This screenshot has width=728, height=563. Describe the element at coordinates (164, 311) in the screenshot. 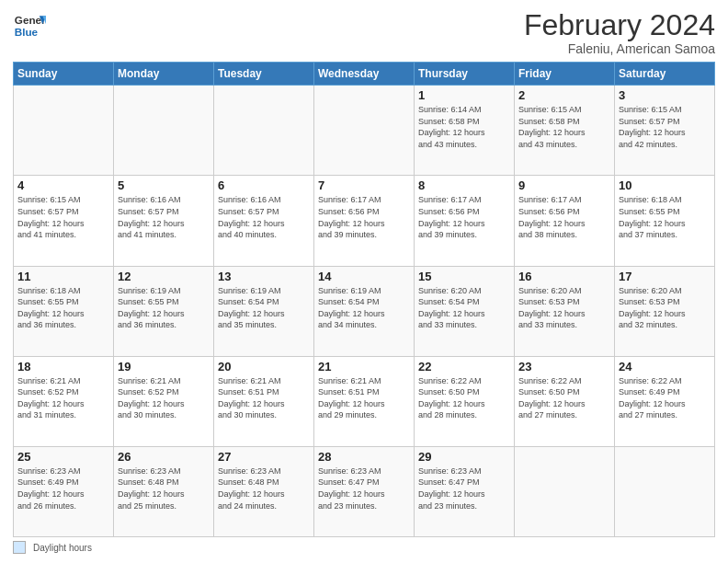

I see `calendar-cell: 12Sunrise: 6:19 AM Sunset: 6:55 PM Dayli…` at that location.